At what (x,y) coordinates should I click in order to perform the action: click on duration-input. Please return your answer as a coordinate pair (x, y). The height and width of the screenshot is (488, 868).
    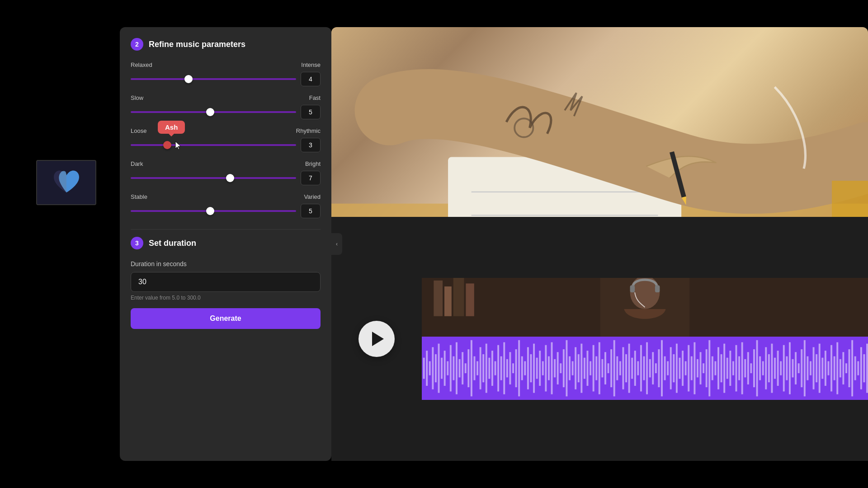
    Looking at the image, I should click on (226, 282).